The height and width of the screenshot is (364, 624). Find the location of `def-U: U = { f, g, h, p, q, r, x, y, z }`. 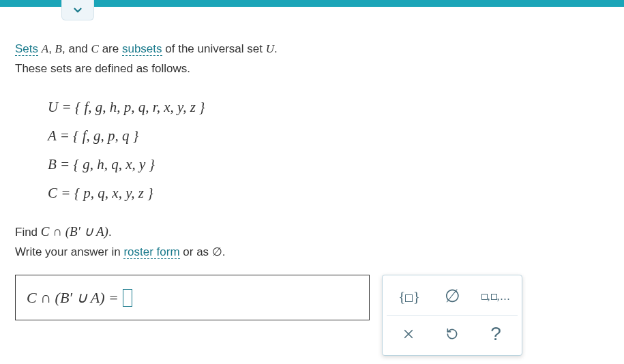

def-U: U = { f, g, h, p, q, r, x, y, z } is located at coordinates (329, 107).